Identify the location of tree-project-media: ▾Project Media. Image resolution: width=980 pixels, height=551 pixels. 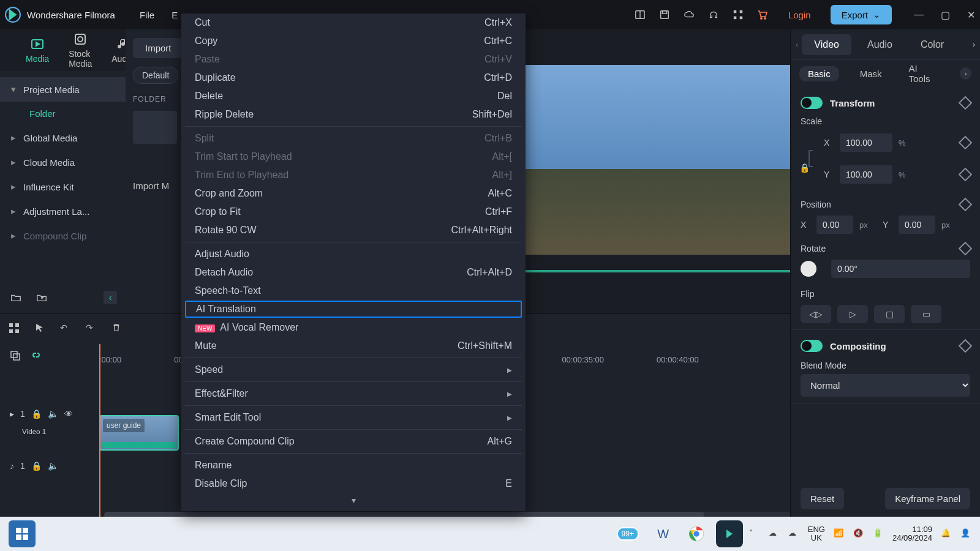
(62, 89).